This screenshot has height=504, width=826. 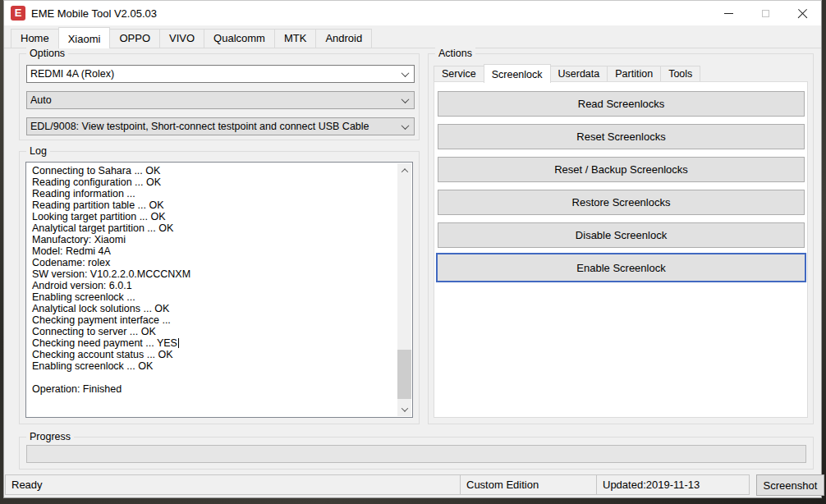 I want to click on log-line: Model: Redmi 4A, so click(x=215, y=251).